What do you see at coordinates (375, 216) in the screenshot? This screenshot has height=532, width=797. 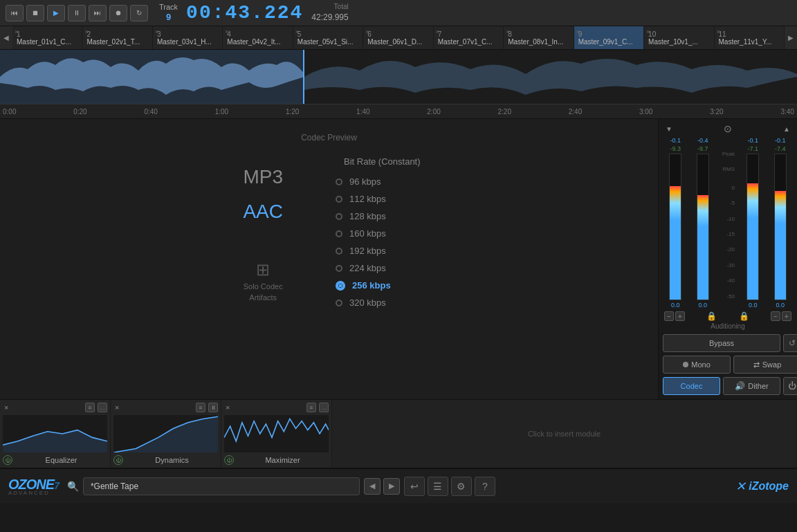 I see `bitrate-128: 128 kbps` at bounding box center [375, 216].